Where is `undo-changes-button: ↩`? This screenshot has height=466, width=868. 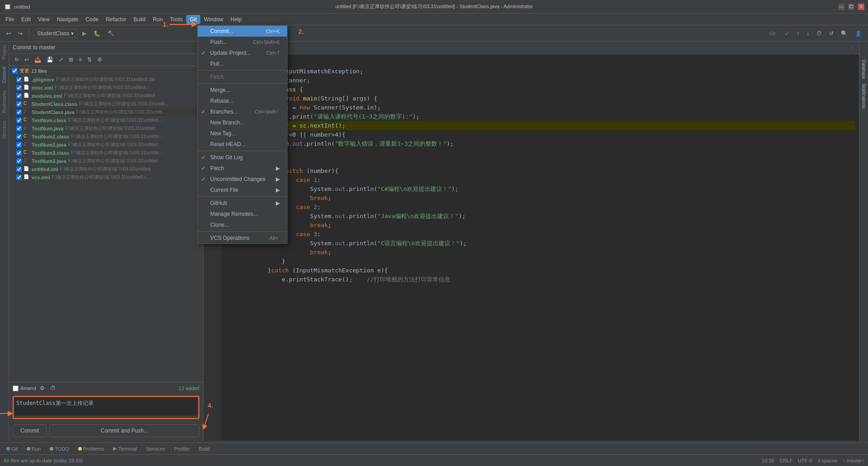
undo-changes-button: ↩ is located at coordinates (27, 60).